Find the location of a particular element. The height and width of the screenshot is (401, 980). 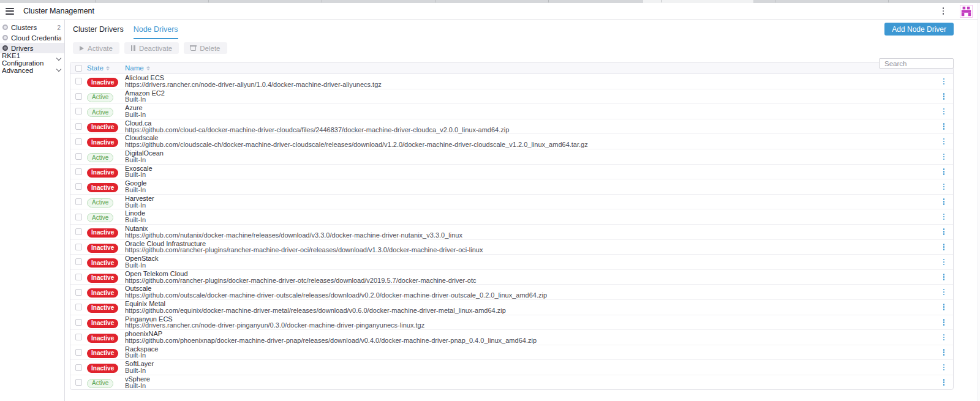

tab-node-drivers: Node Drivers is located at coordinates (156, 32).